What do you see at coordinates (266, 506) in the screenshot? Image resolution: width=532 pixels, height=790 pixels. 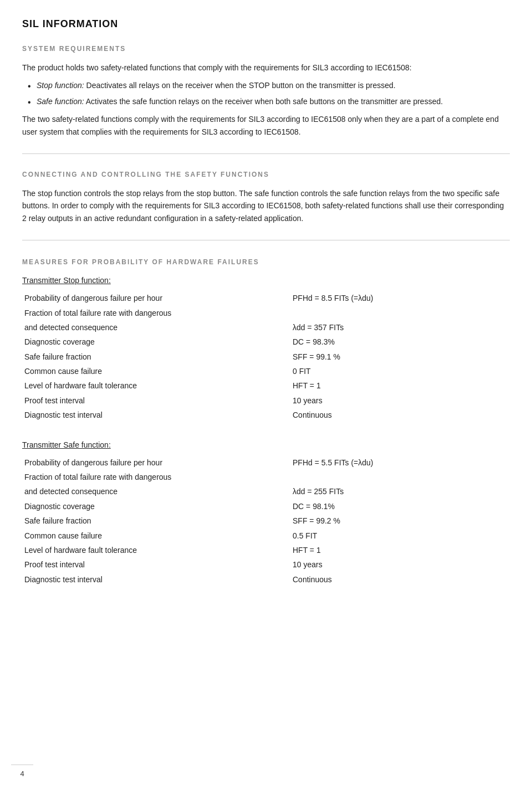 I see `table-row: Diagnostic coverage DC = 98.1%` at bounding box center [266, 506].